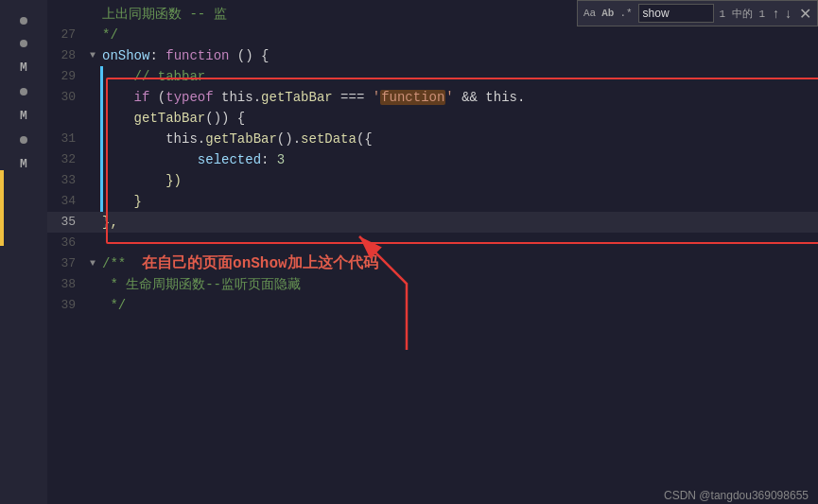 This screenshot has width=818, height=504. What do you see at coordinates (66, 160) in the screenshot?
I see `line-number-32: 32` at bounding box center [66, 160].